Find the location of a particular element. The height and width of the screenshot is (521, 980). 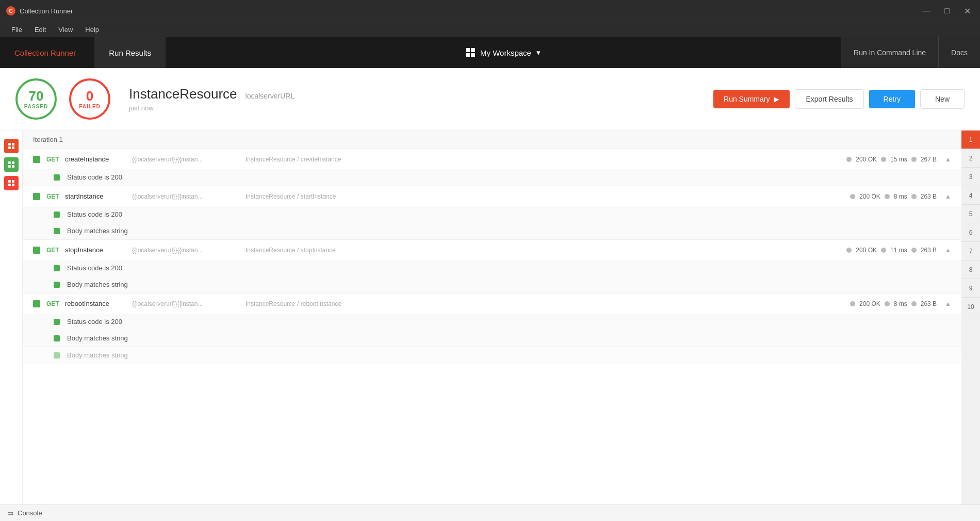

tab-collection-runner-label: Collection Runner is located at coordinates (45, 53).